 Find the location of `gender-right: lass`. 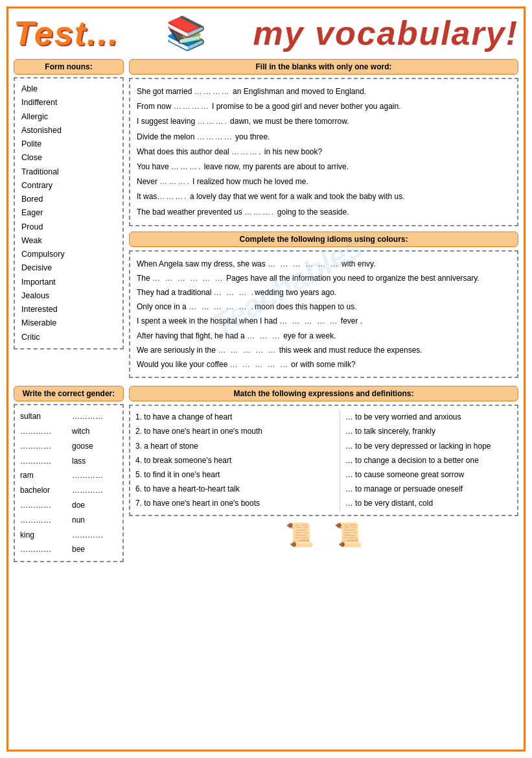

gender-right: lass is located at coordinates (98, 462).